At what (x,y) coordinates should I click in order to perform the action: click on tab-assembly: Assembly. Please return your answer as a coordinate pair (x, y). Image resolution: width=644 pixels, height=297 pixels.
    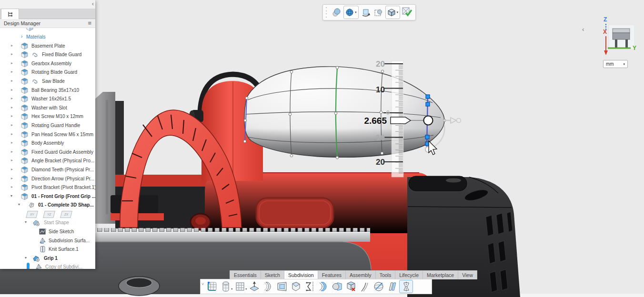
    Looking at the image, I should click on (361, 275).